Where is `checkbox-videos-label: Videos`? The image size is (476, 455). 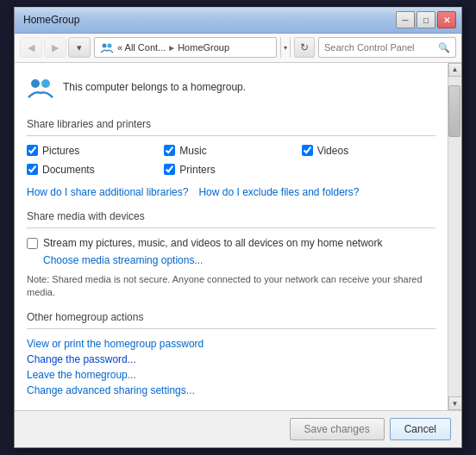
checkbox-videos-label: Videos is located at coordinates (333, 151).